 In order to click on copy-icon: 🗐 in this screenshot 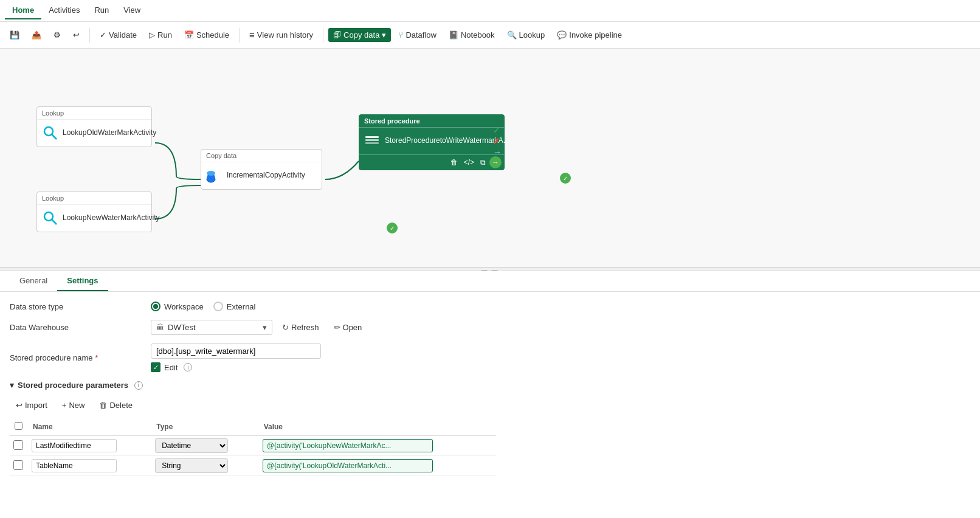, I will do `click(337, 35)`.